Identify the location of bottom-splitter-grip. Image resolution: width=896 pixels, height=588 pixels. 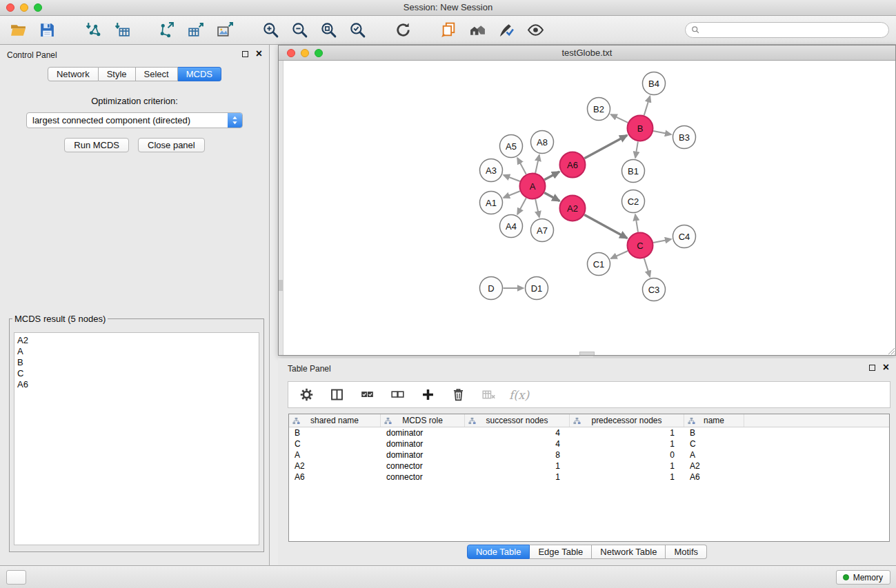
(587, 353).